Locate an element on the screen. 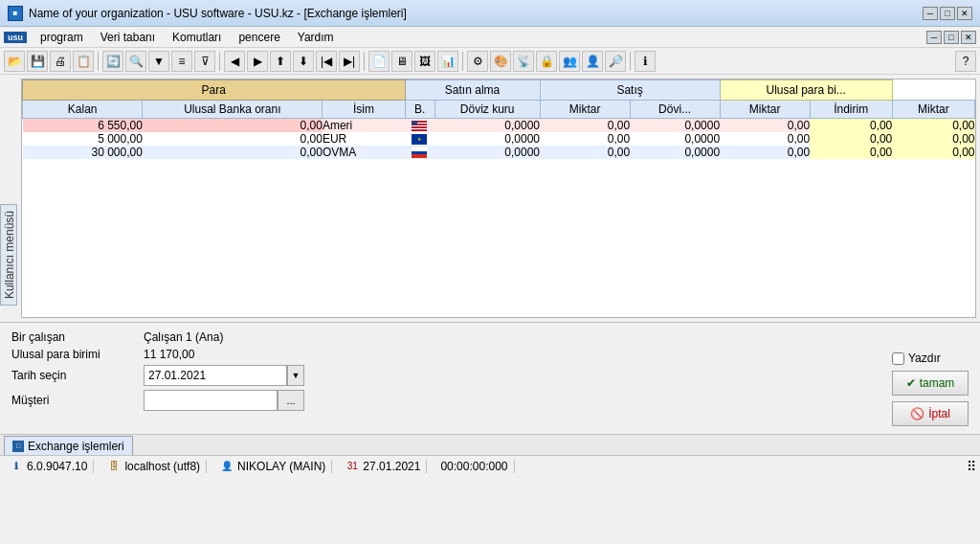  table-row: 6 550,00 0,00 Ameri 0,0000 0,00 0,0000 0… is located at coordinates (500, 126).